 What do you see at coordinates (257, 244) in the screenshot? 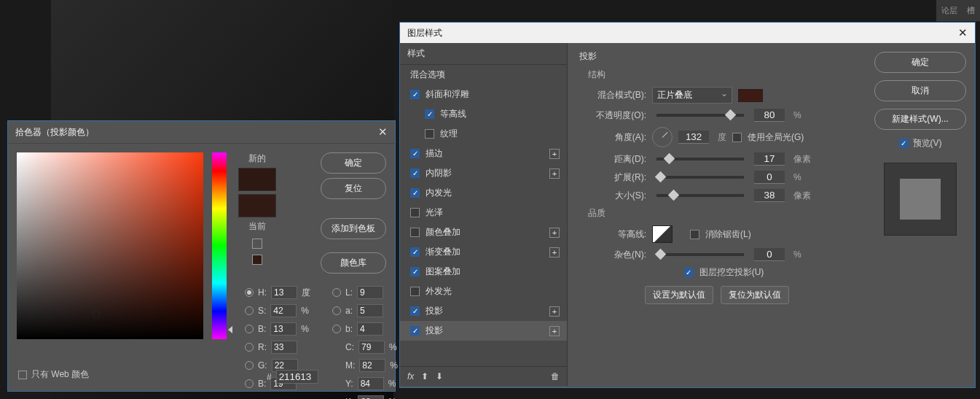
I see `cube-icon` at bounding box center [257, 244].